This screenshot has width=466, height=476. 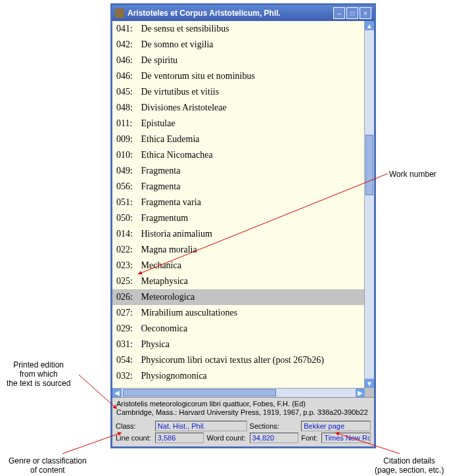 I want to click on scroll-track, so click(x=369, y=204).